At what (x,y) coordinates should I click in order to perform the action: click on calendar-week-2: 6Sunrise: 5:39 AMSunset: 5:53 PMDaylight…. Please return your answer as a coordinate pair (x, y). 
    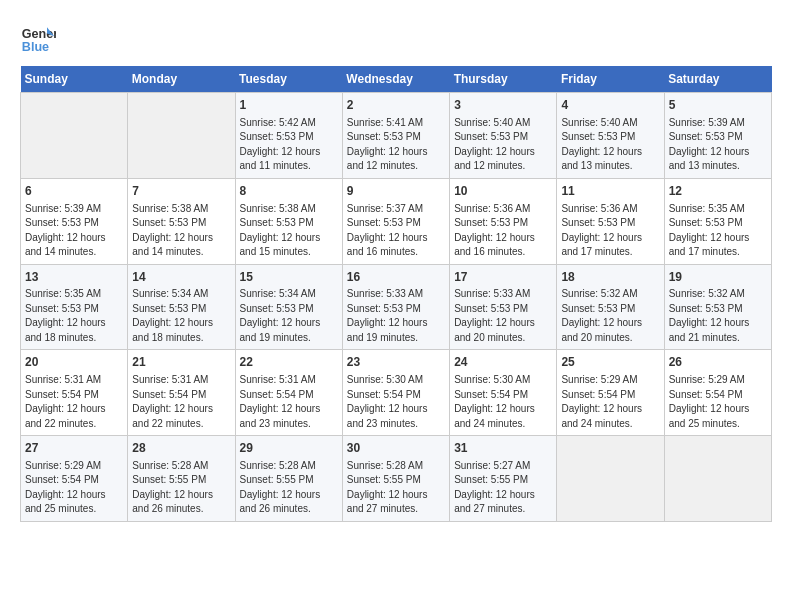
    Looking at the image, I should click on (396, 221).